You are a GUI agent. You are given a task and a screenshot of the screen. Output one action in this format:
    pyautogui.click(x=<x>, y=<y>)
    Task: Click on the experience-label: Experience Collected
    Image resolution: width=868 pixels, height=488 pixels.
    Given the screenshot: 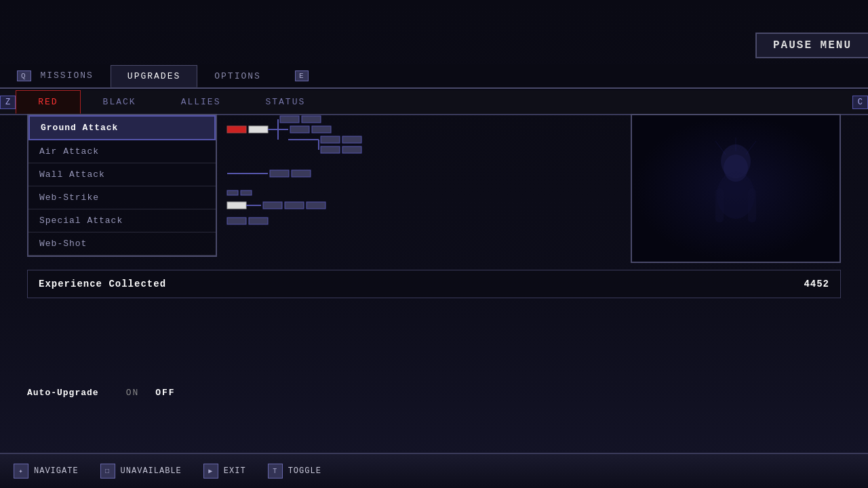 What is the action you would take?
    pyautogui.click(x=421, y=284)
    